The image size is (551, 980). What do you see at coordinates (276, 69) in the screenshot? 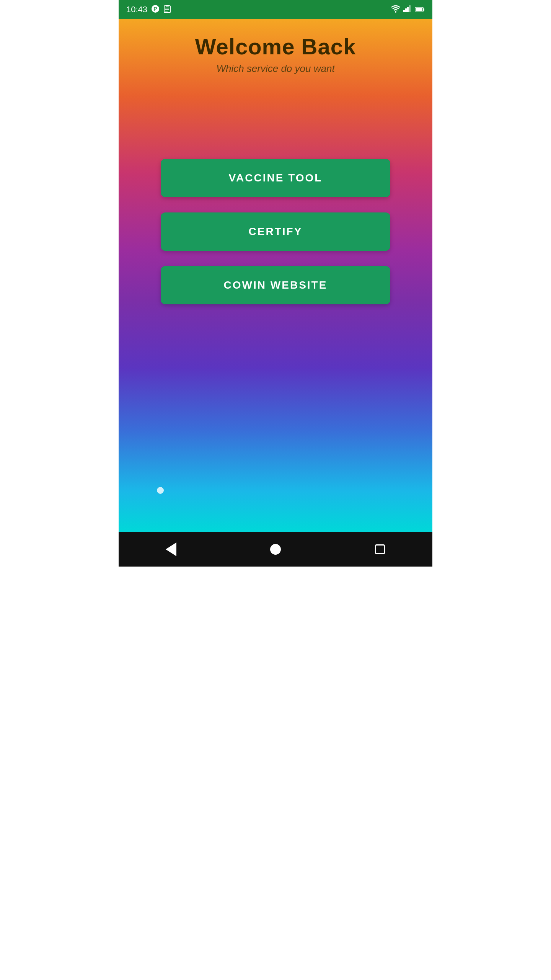
I see `welcome-subtitle: Which service do you want` at bounding box center [276, 69].